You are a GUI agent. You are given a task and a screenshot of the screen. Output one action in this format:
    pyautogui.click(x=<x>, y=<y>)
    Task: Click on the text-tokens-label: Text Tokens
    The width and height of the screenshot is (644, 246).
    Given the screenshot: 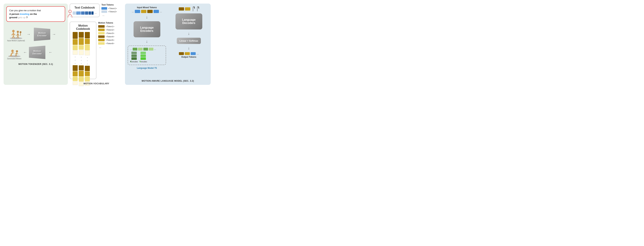 What is the action you would take?
    pyautogui.click(x=109, y=5)
    